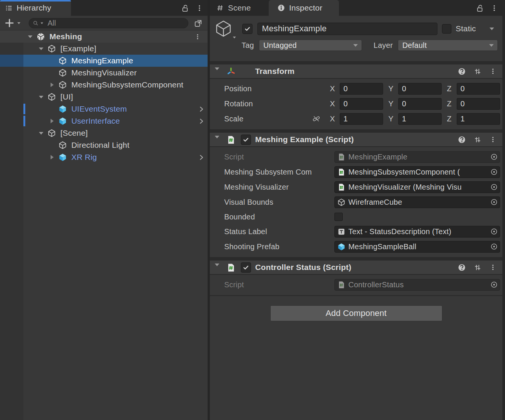  Describe the element at coordinates (104, 109) in the screenshot. I see `tree-row-uieventsystem: UIEventSystem` at that location.